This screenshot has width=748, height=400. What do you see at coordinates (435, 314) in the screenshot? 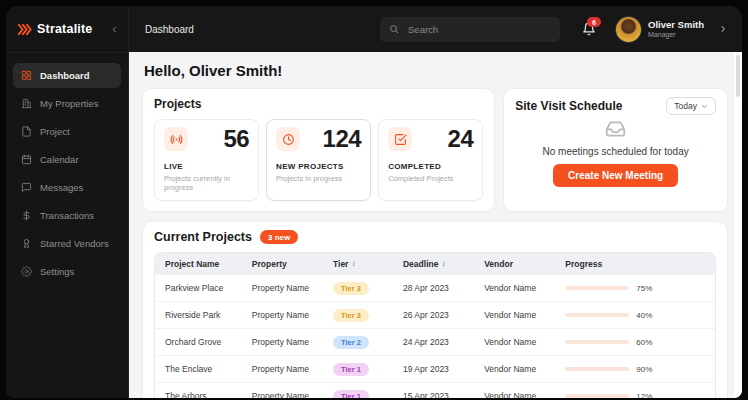
I see `table-row: Riverside ParkProperty NameTier 326 Apr …` at bounding box center [435, 314].